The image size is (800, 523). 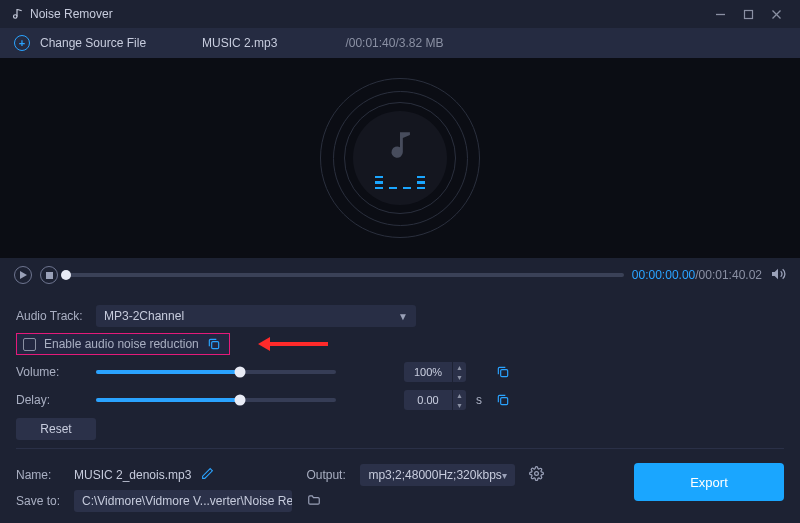 What do you see at coordinates (23, 275) in the screenshot?
I see `play-button` at bounding box center [23, 275].